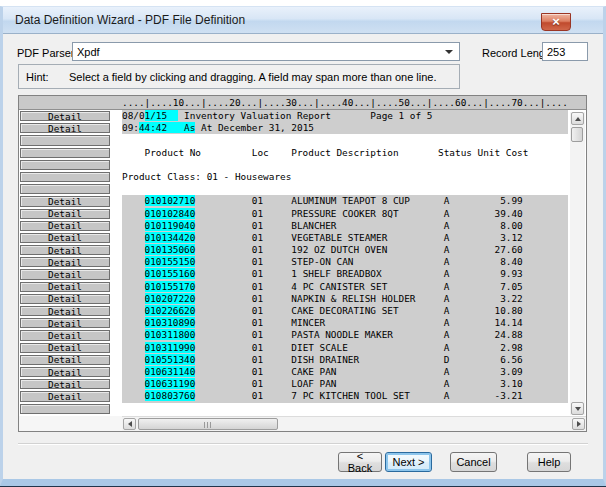  Describe the element at coordinates (345, 335) in the screenshot. I see `row-text: 010311800 01 PASTA NOODLE MAKER A 24.88` at that location.